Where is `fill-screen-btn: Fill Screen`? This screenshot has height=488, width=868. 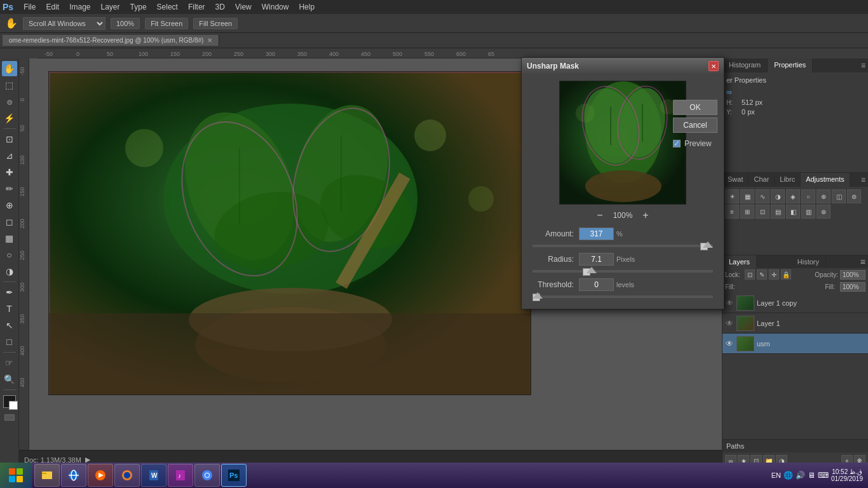
fill-screen-btn: Fill Screen is located at coordinates (215, 24).